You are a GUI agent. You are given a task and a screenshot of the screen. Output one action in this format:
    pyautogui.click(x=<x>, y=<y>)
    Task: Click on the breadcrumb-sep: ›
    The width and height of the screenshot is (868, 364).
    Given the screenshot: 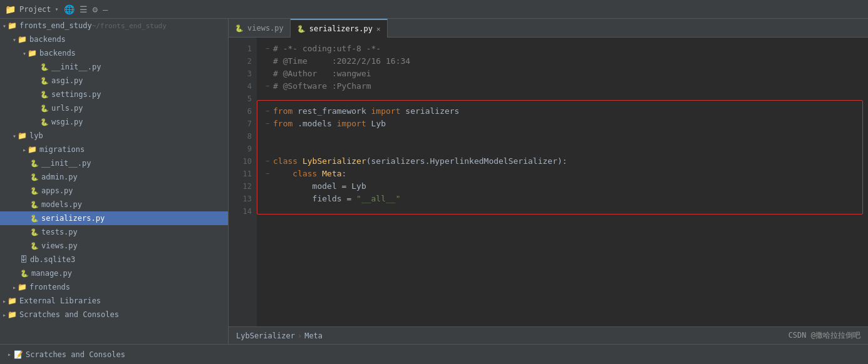 What is the action you would take?
    pyautogui.click(x=299, y=336)
    